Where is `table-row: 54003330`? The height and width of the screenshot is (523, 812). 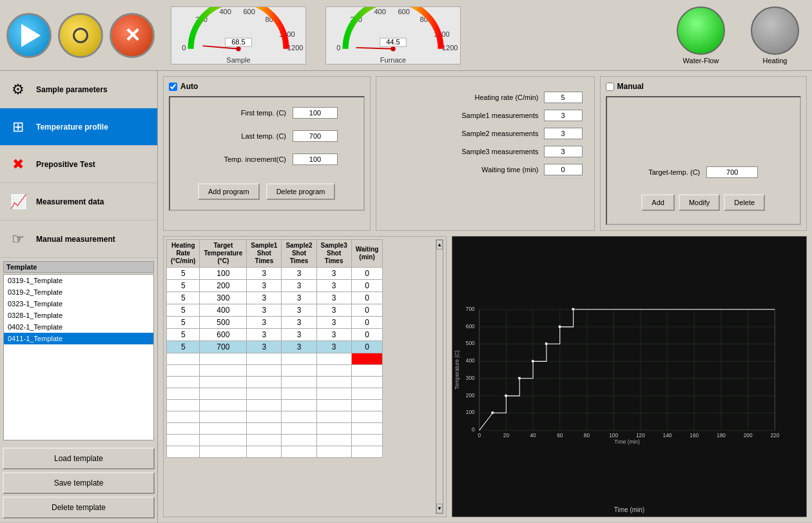 table-row: 54003330 is located at coordinates (275, 311).